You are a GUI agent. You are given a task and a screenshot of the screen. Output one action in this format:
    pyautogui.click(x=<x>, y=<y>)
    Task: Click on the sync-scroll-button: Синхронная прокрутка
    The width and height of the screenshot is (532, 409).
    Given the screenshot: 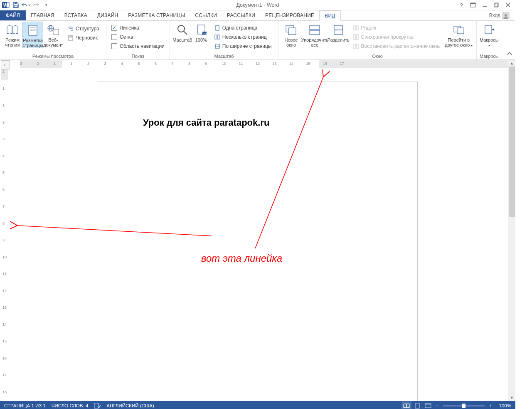 What is the action you would take?
    pyautogui.click(x=396, y=37)
    